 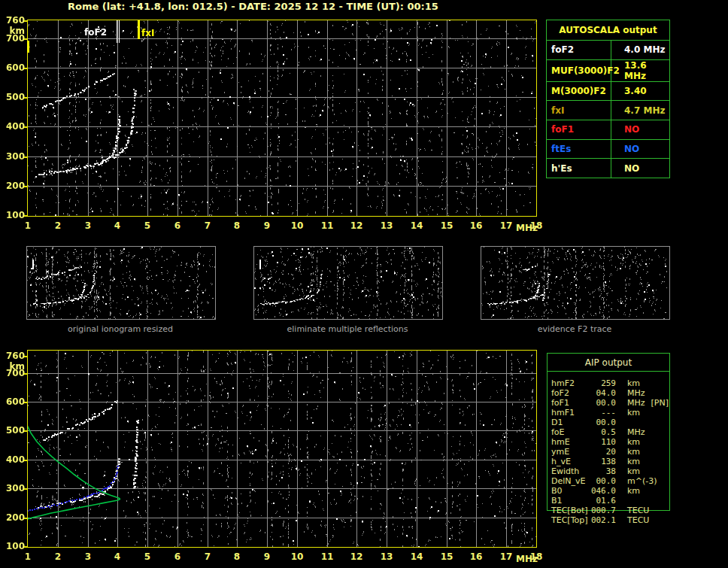 I want to click on autoscala-row-h'Es: h'EsNO, so click(x=608, y=168).